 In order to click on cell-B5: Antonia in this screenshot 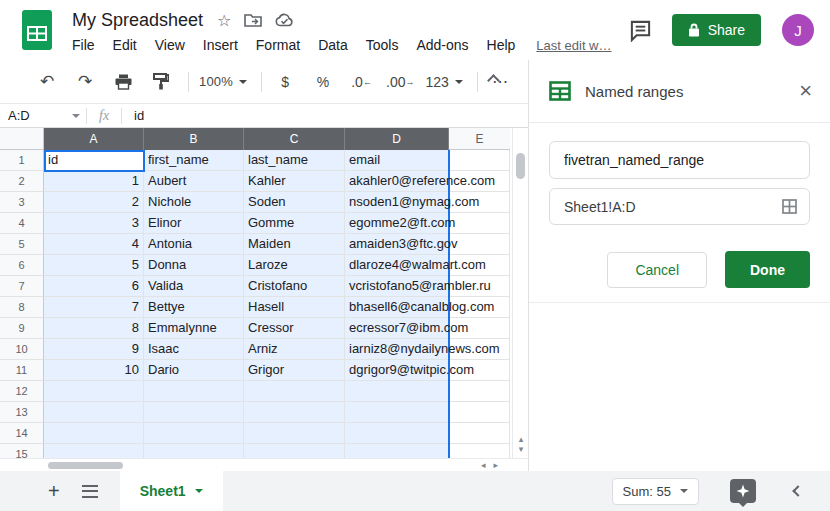, I will do `click(194, 244)`.